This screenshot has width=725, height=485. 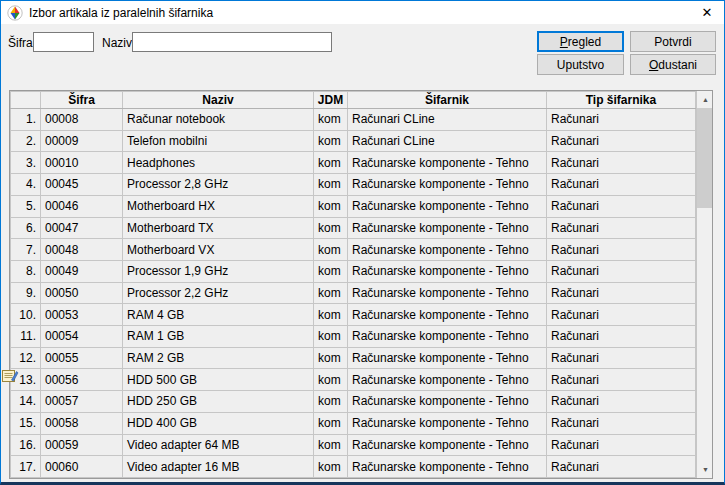 I want to click on table-row: 17.00060Video adapter 16 MBkomRačunarske…, so click(x=354, y=467).